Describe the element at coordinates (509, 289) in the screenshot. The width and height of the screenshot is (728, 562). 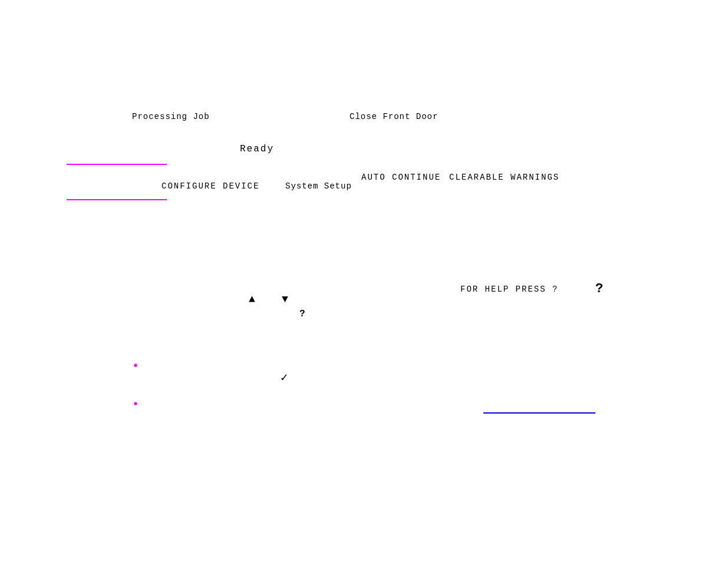
I see `help-press-text: FOR HELP PRESS ?` at that location.